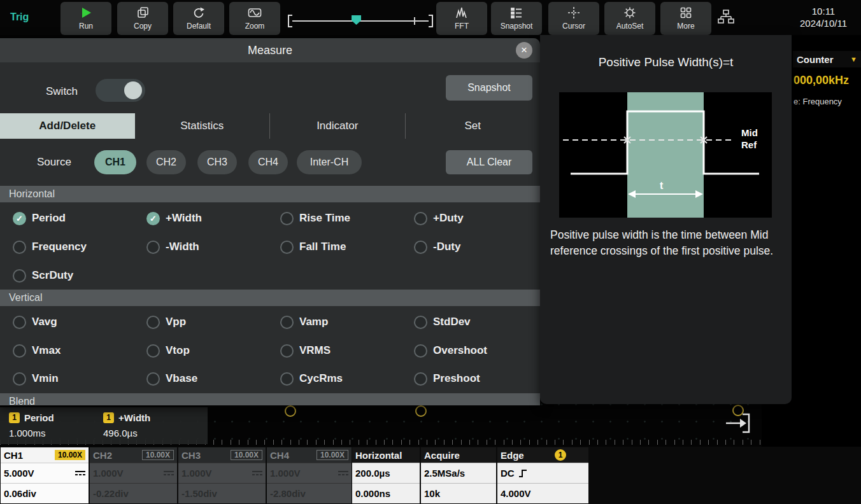 Image resolution: width=861 pixels, height=504 pixels. What do you see at coordinates (311, 379) in the screenshot?
I see `option-cycrms: CycRms` at bounding box center [311, 379].